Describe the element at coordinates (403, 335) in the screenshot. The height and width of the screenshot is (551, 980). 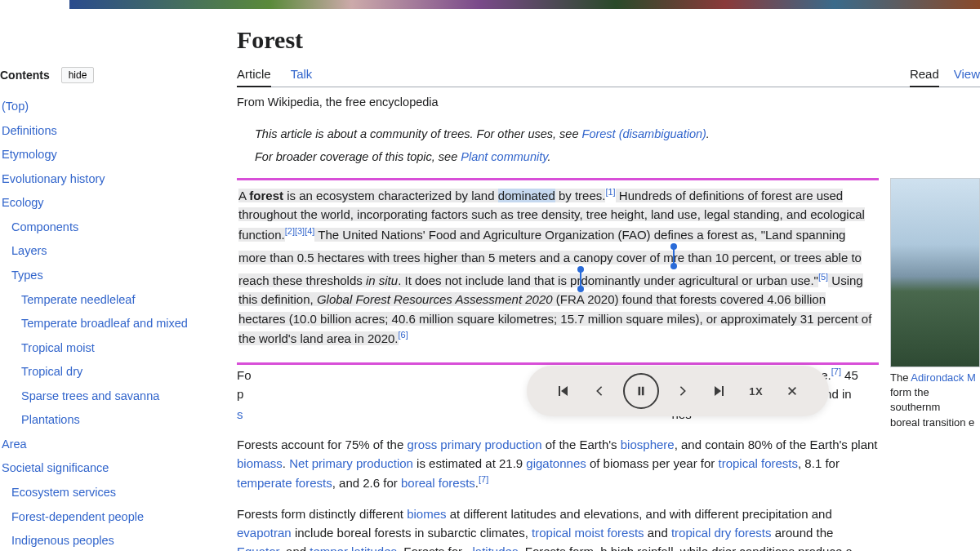
I see `ref-link: [6]` at that location.